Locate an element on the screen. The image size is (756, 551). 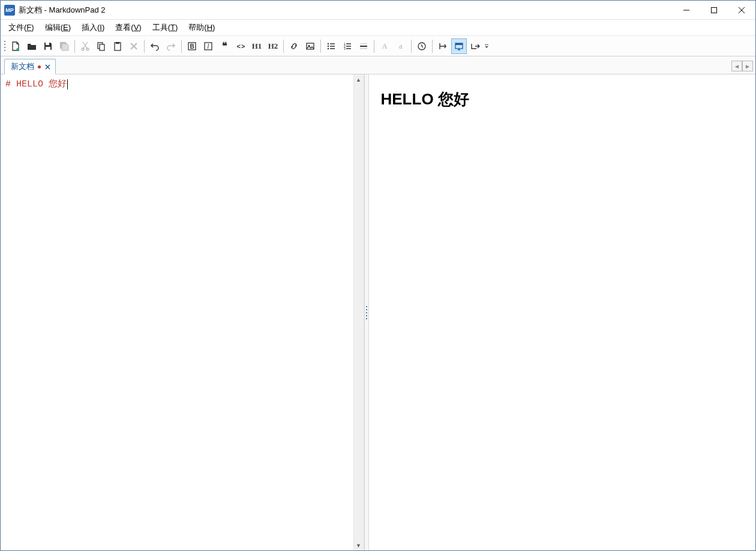
link-icon is located at coordinates (294, 46).